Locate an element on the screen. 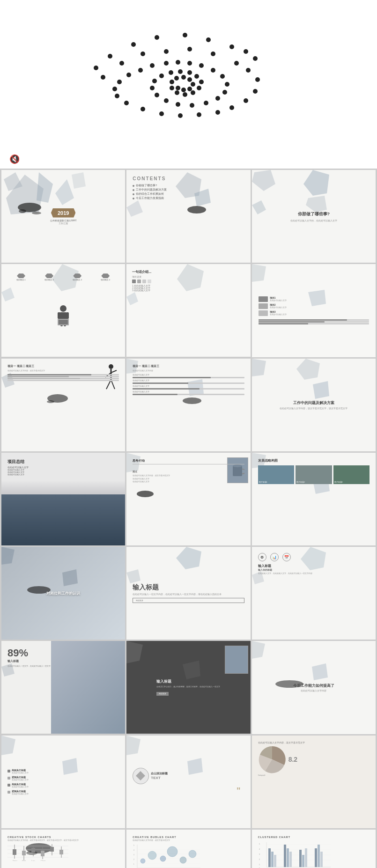  slide-19-item-2-text: 在此处可以输入文字 is located at coordinates (20, 780).